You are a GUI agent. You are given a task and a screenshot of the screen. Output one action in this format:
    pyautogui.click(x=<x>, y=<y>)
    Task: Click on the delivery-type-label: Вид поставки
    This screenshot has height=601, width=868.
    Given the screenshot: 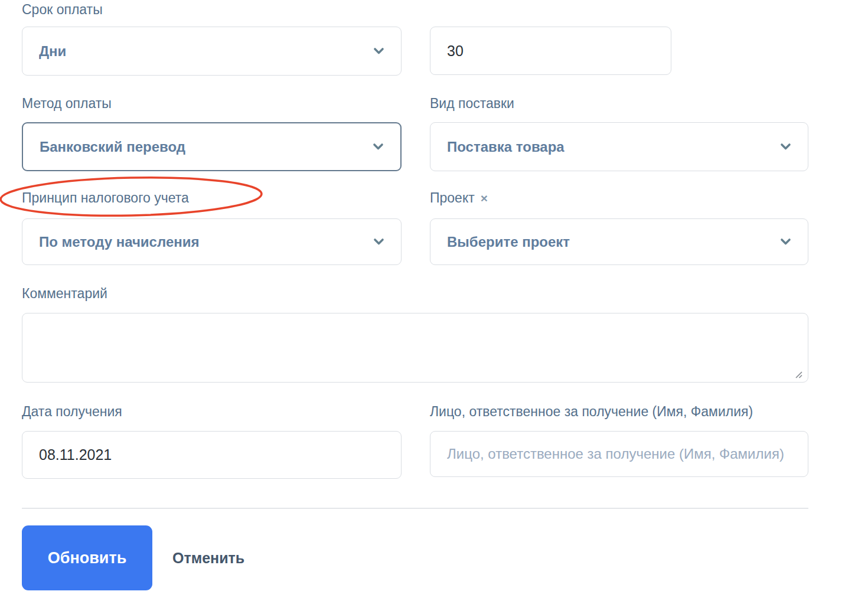 What is the action you would take?
    pyautogui.click(x=472, y=103)
    